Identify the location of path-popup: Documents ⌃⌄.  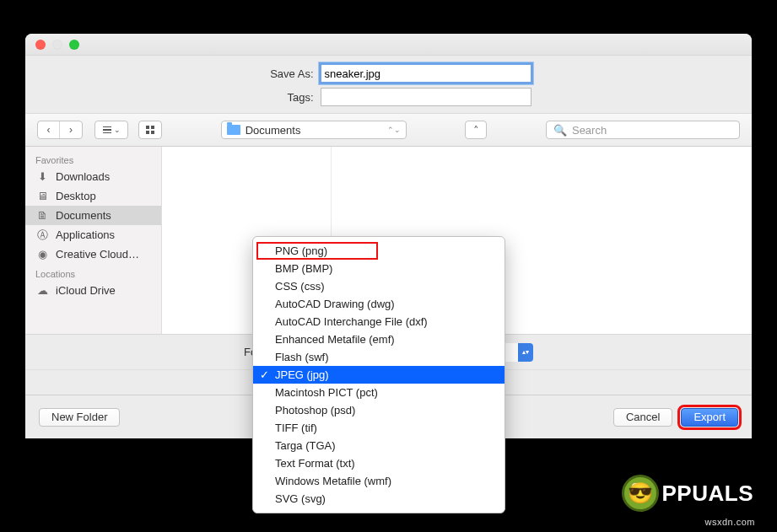
(314, 130).